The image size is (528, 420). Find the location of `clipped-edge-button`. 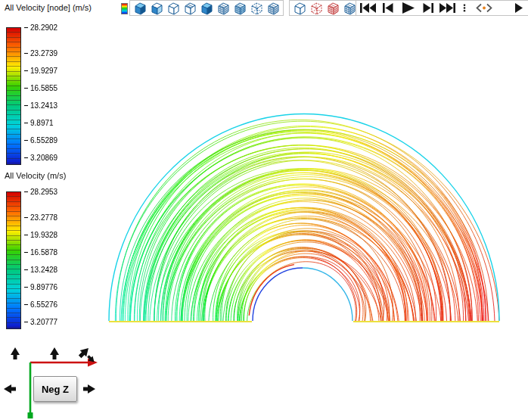

clipped-edge-button is located at coordinates (520, 8).